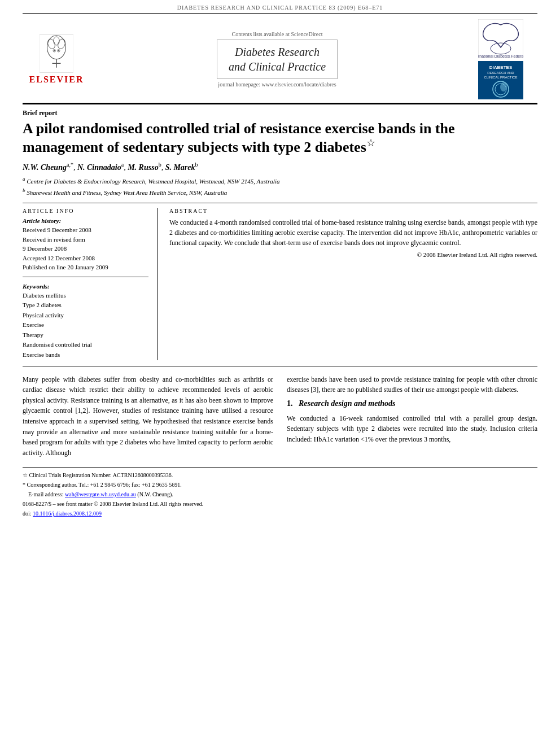 Image resolution: width=560 pixels, height=747 pixels. What do you see at coordinates (412, 385) in the screenshot?
I see `body-right-intro: exercise bands have been used to provide…` at bounding box center [412, 385].